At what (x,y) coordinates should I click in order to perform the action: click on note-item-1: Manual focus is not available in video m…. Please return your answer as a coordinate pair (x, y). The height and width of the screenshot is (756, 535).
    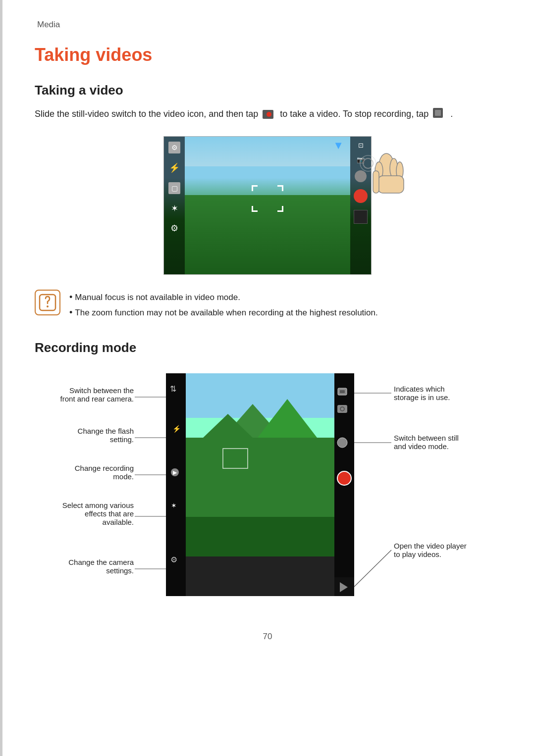
    Looking at the image, I should click on (224, 297).